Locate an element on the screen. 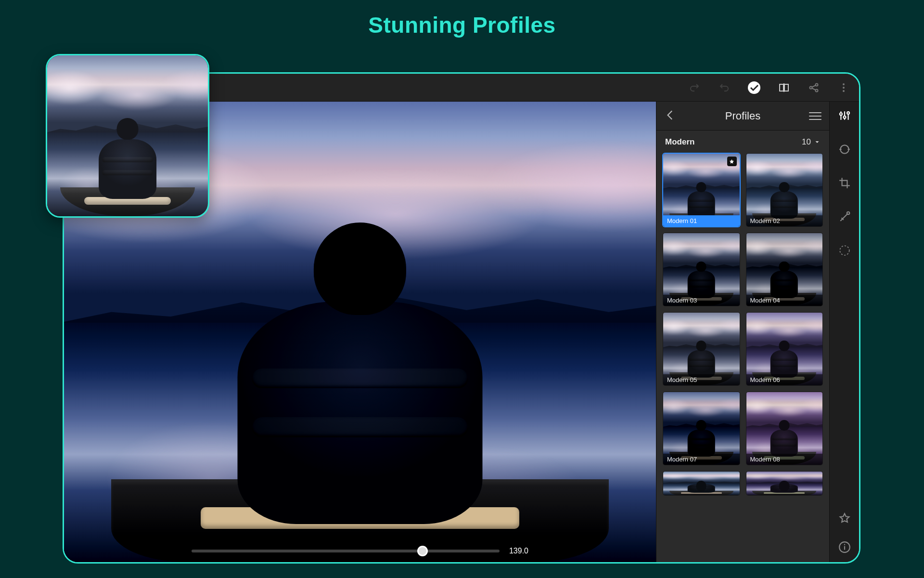 This screenshot has width=924, height=578. crop-icon is located at coordinates (845, 183).